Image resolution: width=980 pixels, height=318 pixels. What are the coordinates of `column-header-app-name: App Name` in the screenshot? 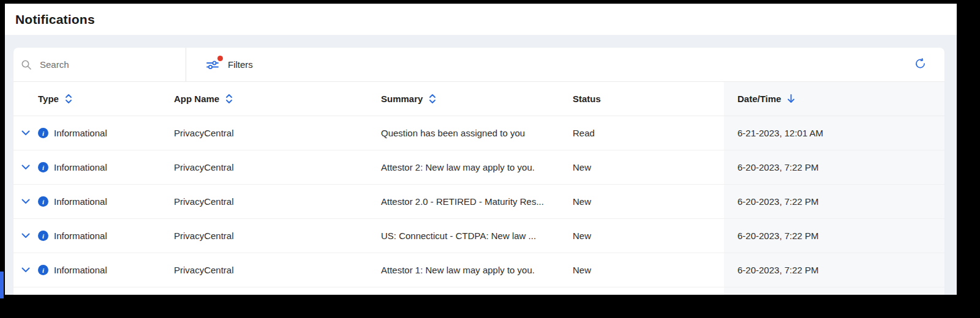 It's located at (277, 99).